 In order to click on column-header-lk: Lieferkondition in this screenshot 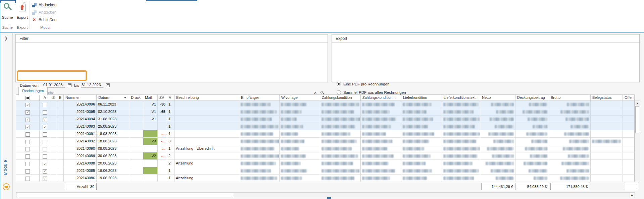, I will do `click(422, 98)`.